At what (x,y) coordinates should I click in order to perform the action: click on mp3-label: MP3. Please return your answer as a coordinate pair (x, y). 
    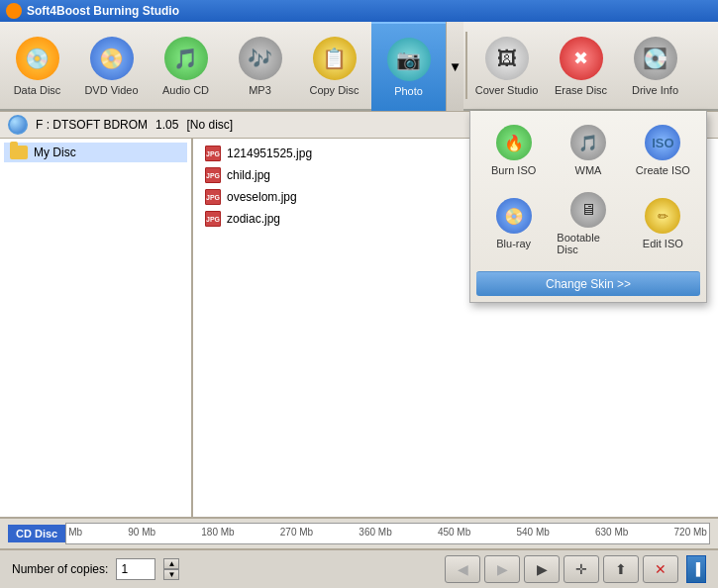
    Looking at the image, I should click on (259, 90).